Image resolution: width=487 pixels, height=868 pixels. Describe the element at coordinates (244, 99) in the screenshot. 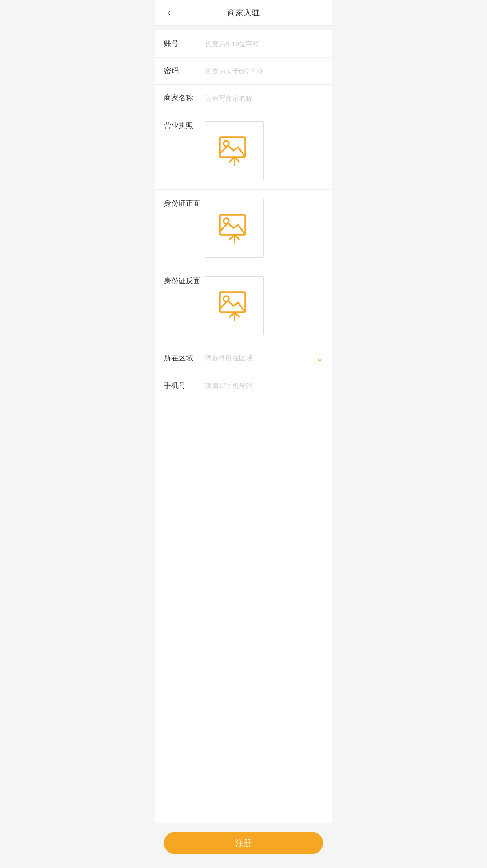

I see `merchant-name-row: 商家名称` at that location.